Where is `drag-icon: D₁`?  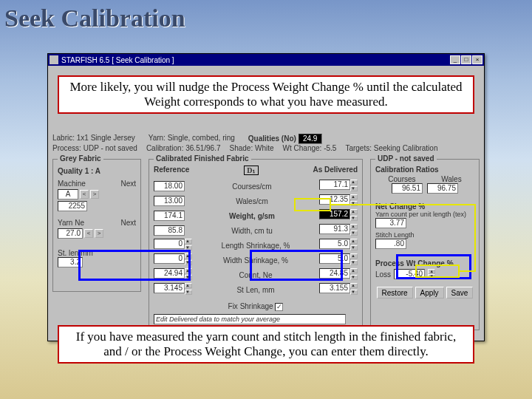 drag-icon: D₁ is located at coordinates (251, 170).